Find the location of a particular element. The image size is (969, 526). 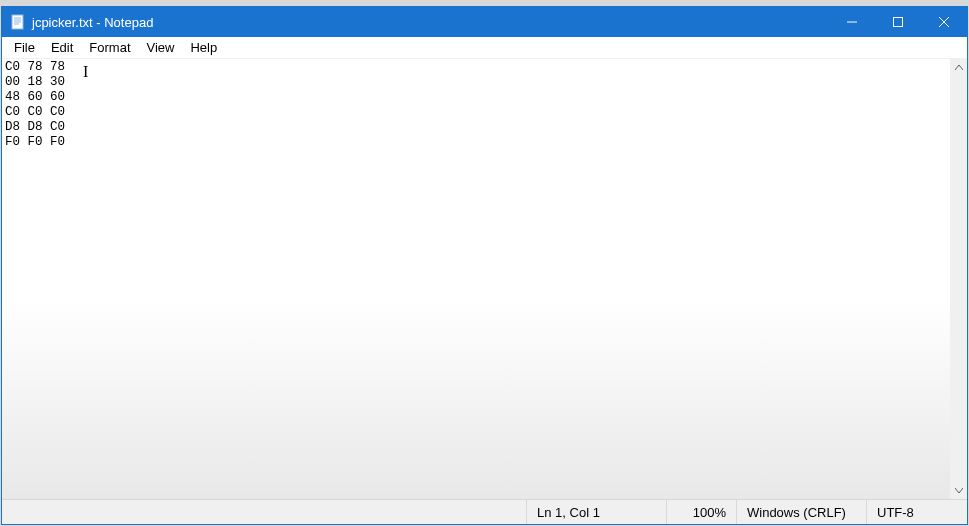

menu-help: Help is located at coordinates (204, 48).